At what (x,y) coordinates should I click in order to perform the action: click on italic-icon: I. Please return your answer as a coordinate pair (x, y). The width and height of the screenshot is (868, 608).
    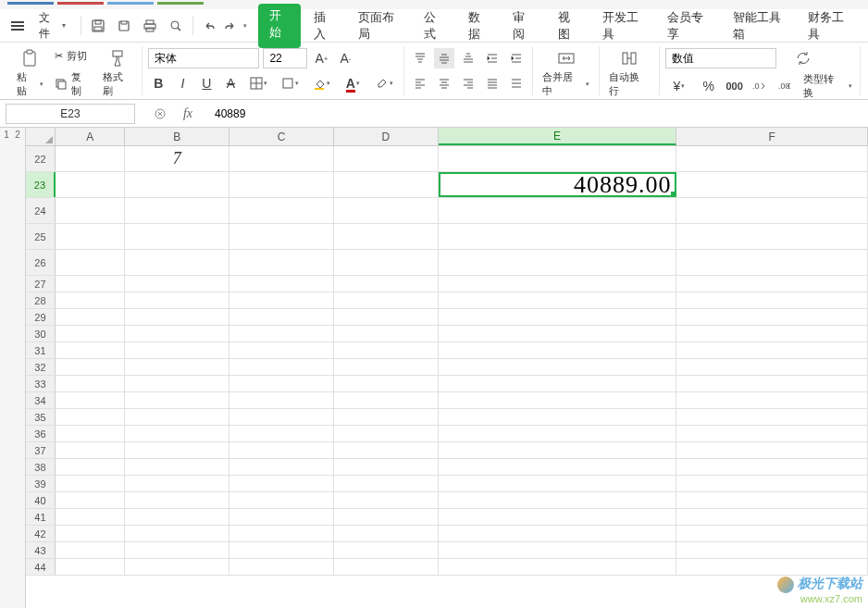
    Looking at the image, I should click on (182, 83).